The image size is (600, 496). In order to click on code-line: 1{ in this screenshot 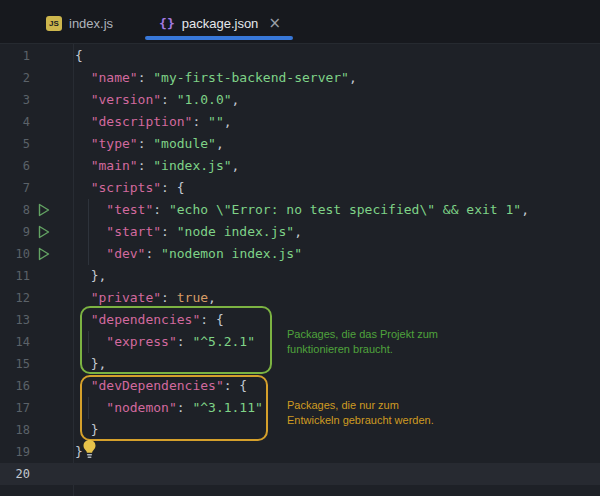, I will do `click(300, 56)`.